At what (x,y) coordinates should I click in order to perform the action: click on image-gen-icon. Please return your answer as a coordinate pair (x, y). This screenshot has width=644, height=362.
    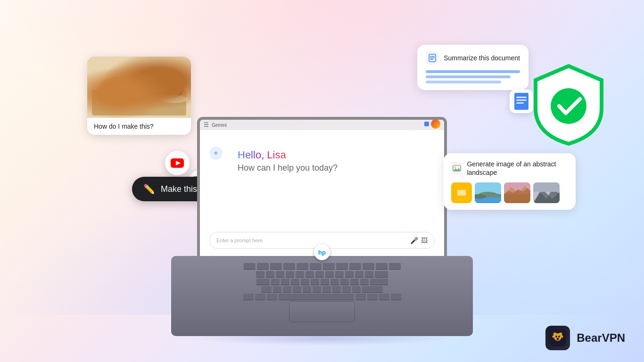
    Looking at the image, I should click on (456, 168).